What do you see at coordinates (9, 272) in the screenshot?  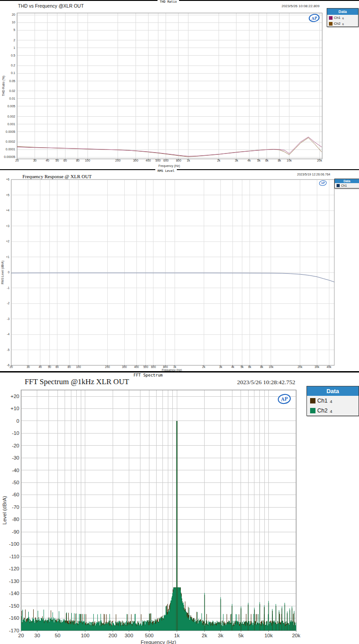 I see `svg-text: 0` at bounding box center [9, 272].